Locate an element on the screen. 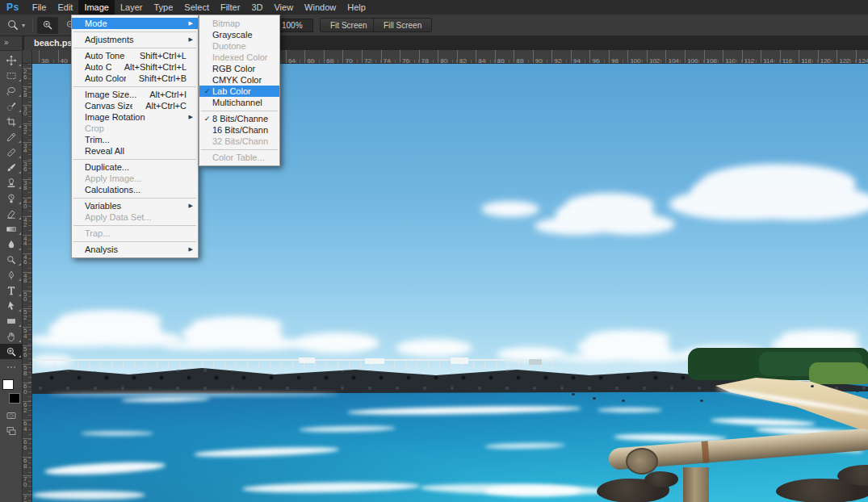 The width and height of the screenshot is (868, 502). blur-tool is located at coordinates (11, 244).